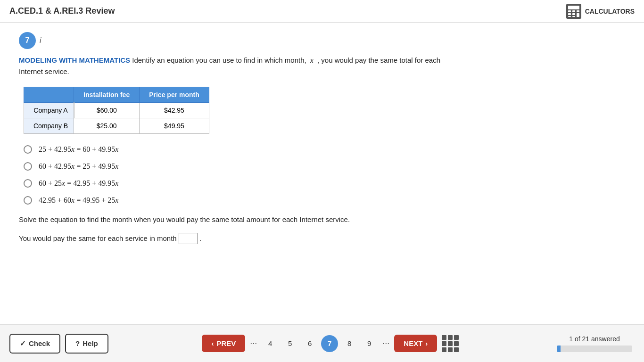  I want to click on info-icon: i, so click(41, 41).